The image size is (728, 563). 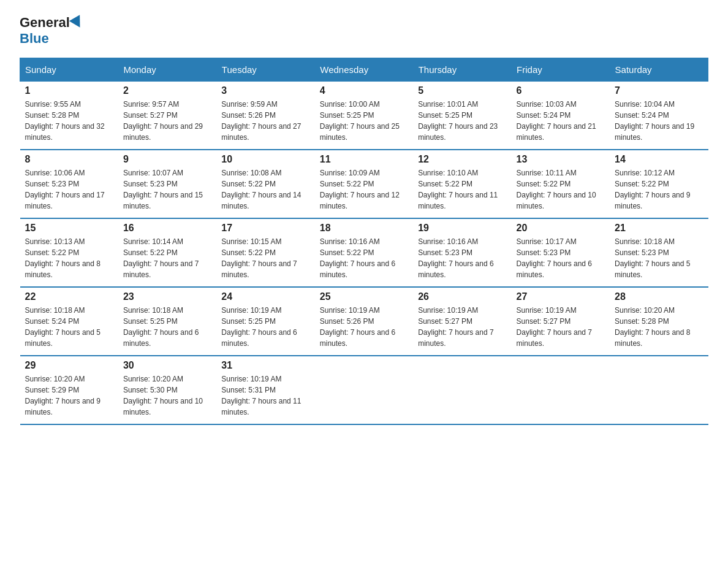 What do you see at coordinates (265, 258) in the screenshot?
I see `day-info: Sunrise: 10:15 AM Sunset: 5:22 PM Daylig…` at bounding box center [265, 258].